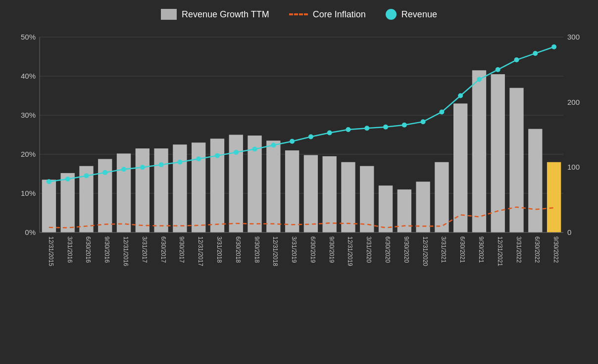 The image size is (598, 364). What do you see at coordinates (215, 14) in the screenshot?
I see `legend-revenue-growth: Revenue Growth TTM` at bounding box center [215, 14].